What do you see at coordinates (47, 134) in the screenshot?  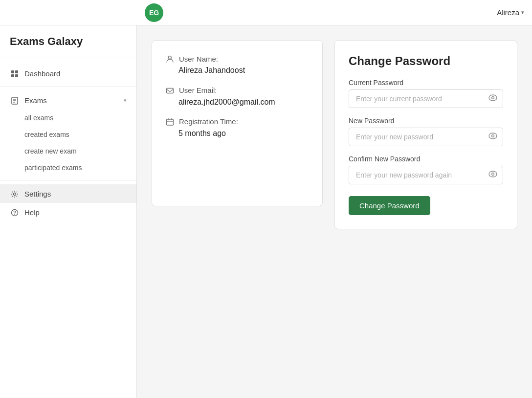 I see `created-exams-label: created exams` at bounding box center [47, 134].